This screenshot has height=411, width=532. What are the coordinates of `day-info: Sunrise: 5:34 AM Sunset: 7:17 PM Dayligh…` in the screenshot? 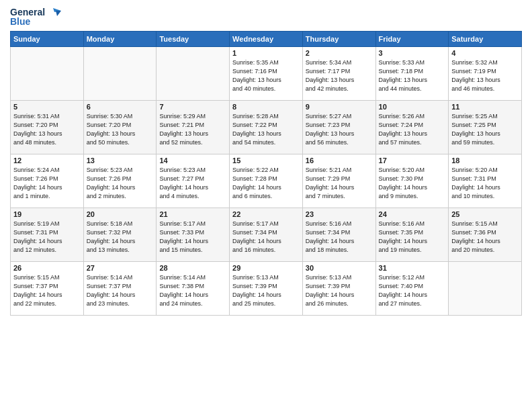 It's located at (339, 76).